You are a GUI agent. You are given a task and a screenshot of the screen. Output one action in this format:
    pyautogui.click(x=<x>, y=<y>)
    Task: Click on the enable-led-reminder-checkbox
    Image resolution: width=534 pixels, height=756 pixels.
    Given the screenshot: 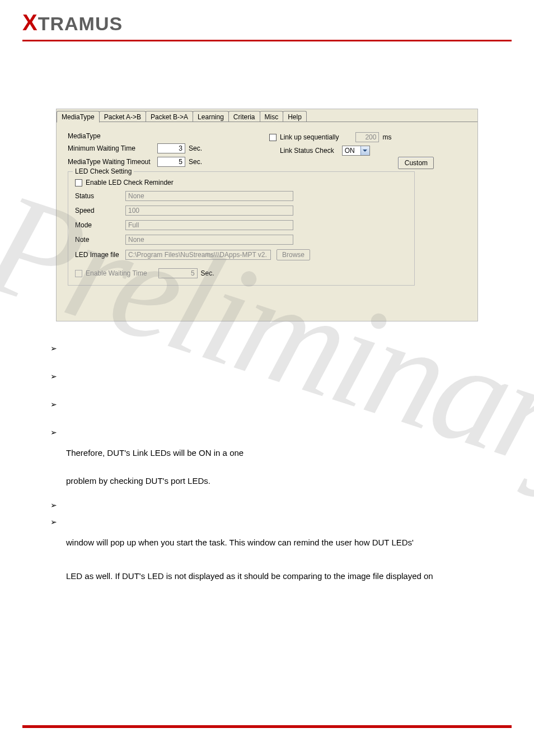 What is the action you would take?
    pyautogui.click(x=78, y=183)
    